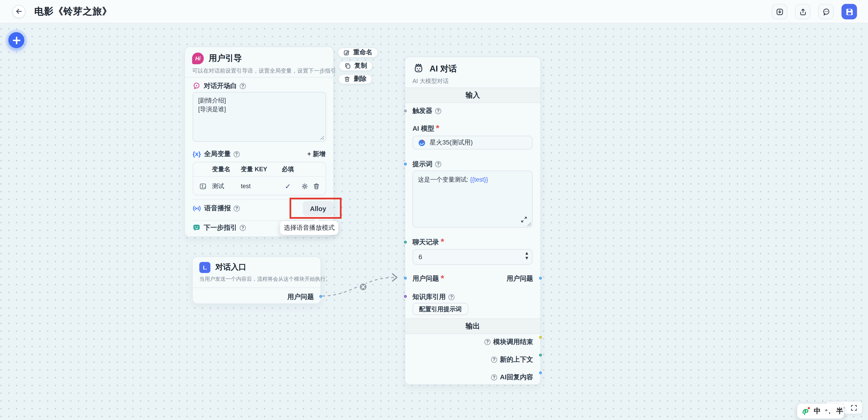 The image size is (868, 420). I want to click on comment-icon, so click(826, 11).